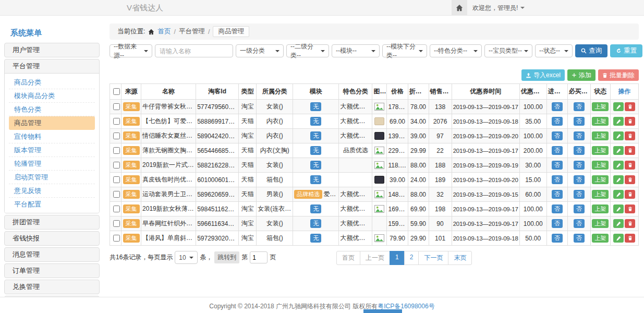 Image resolution: width=644 pixels, height=313 pixels. What do you see at coordinates (117, 92) in the screenshot?
I see `select-all-checkbox` at bounding box center [117, 92].